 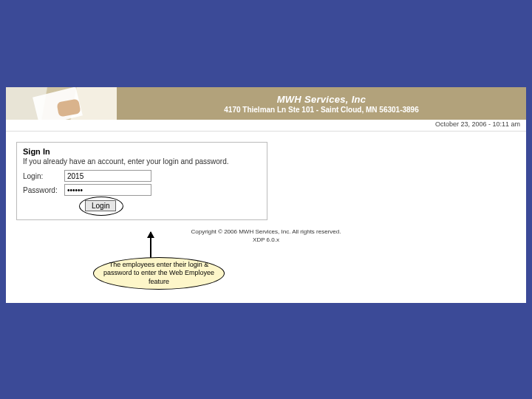 I want to click on company-name: MWH Services, Inc, so click(x=322, y=99).